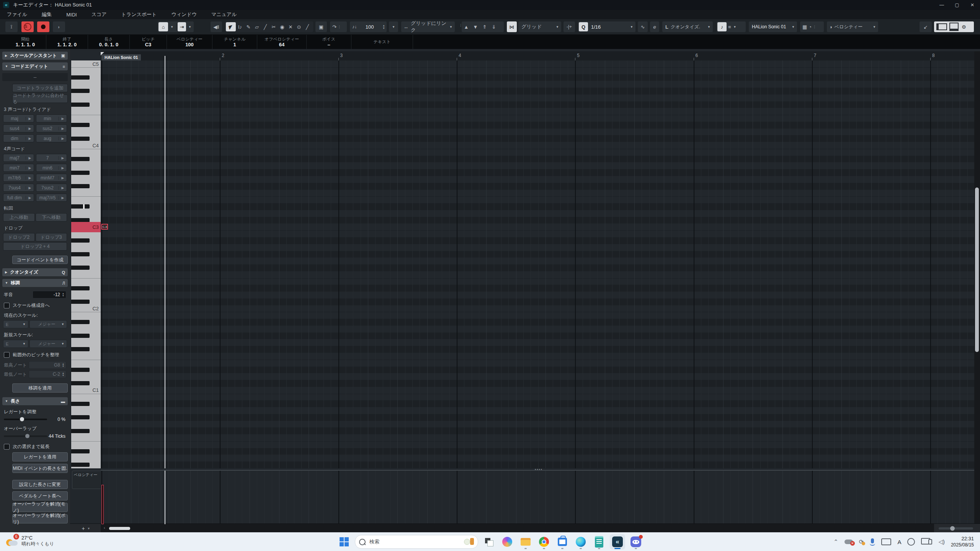 The width and height of the screenshot is (980, 551). What do you see at coordinates (51, 119) in the screenshot?
I see `triad-min: min▶` at bounding box center [51, 119].